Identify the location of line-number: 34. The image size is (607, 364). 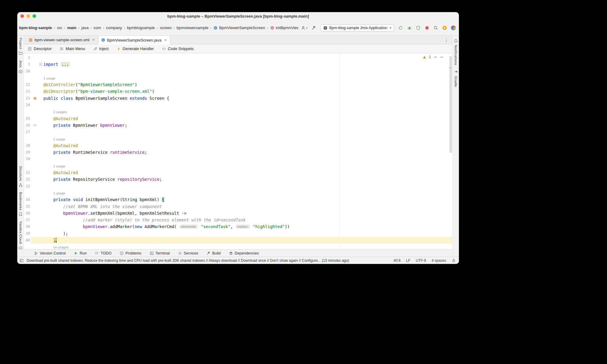
(28, 200).